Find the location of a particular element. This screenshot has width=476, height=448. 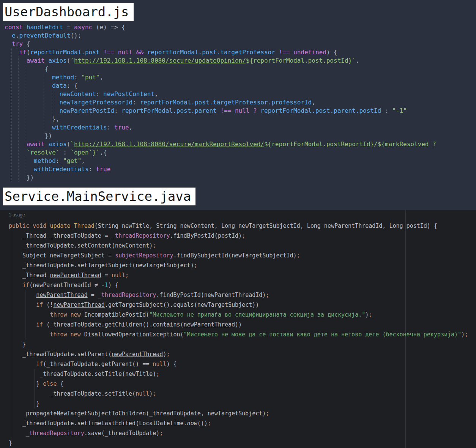

code-line: newParentThread = _threadRepository.find… is located at coordinates (238, 295).